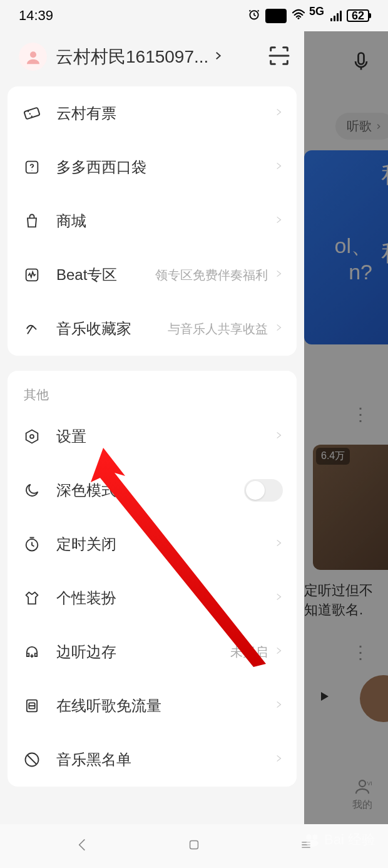  Describe the element at coordinates (152, 275) in the screenshot. I see `item-beat: Beat专区 领专区免费伴奏福利` at that location.